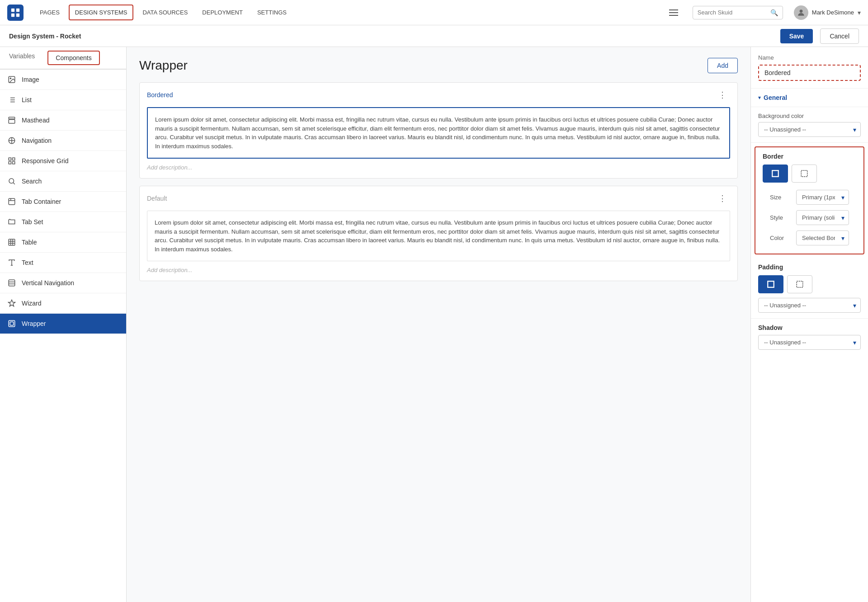 Image resolution: width=868 pixels, height=602 pixels. I want to click on hamburger-menu, so click(674, 13).